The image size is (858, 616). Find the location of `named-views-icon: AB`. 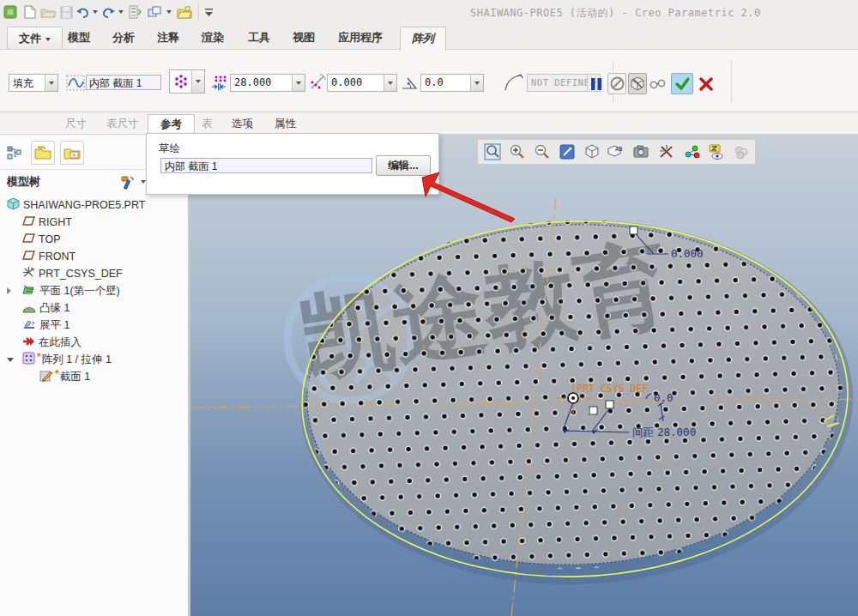

named-views-icon: AB is located at coordinates (616, 152).